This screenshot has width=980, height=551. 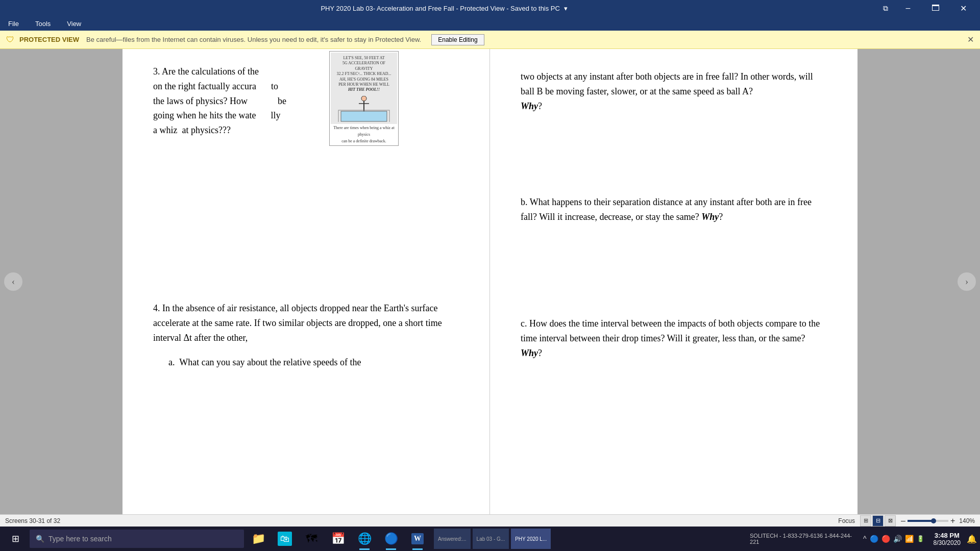 What do you see at coordinates (311, 539) in the screenshot?
I see `taskbar-app-maps: 🗺` at bounding box center [311, 539].